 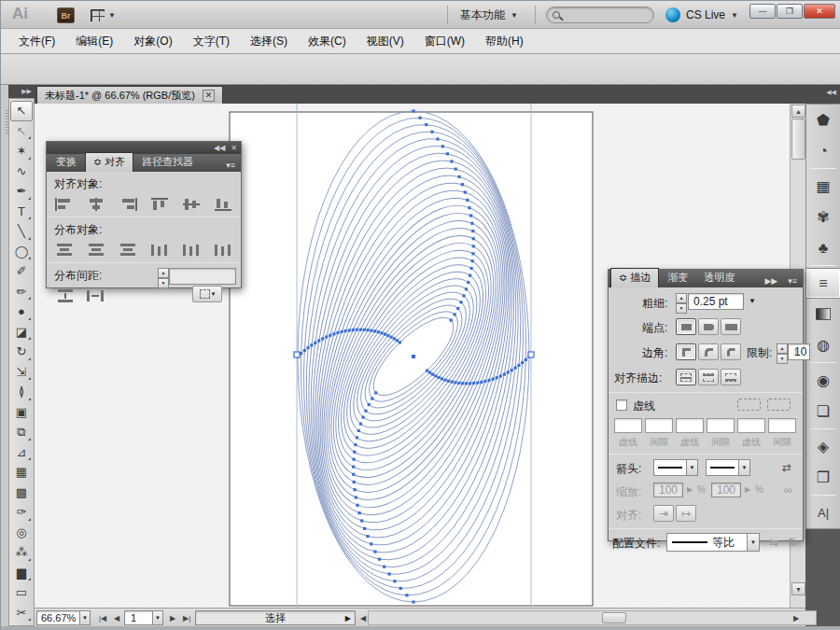 I want to click on perspective-grid-tool: ⊿, so click(x=21, y=453).